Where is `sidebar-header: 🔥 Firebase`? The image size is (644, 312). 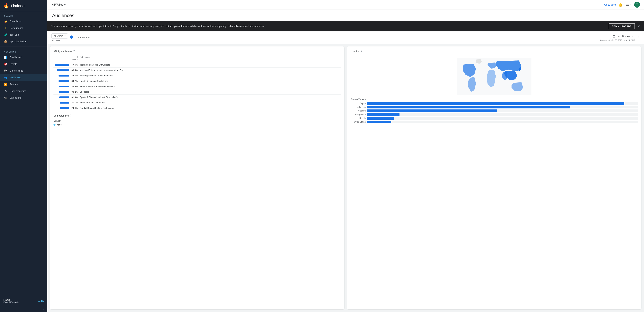 sidebar-header: 🔥 Firebase is located at coordinates (24, 6).